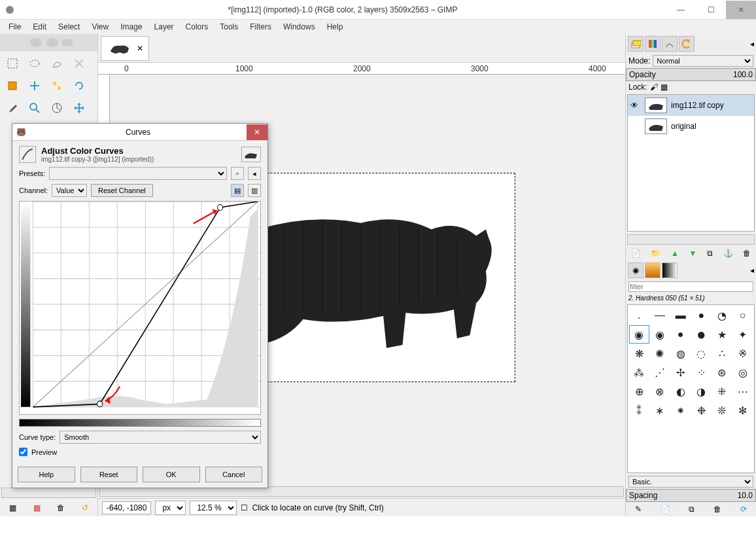 The image size is (756, 536). What do you see at coordinates (722, 315) in the screenshot?
I see `brush-item: ◔` at bounding box center [722, 315].